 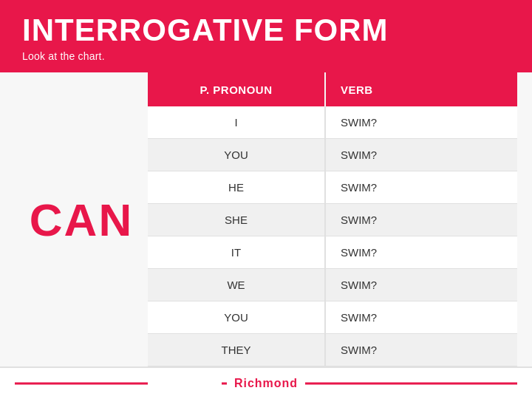 I want to click on pronoun-cell: IT, so click(x=236, y=253).